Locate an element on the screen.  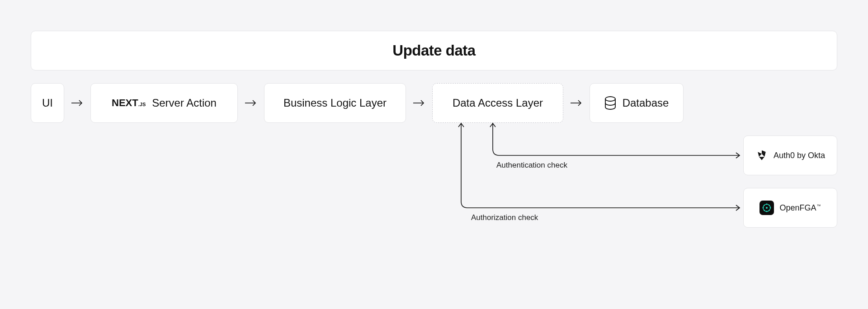
node-ui: UI is located at coordinates (47, 103).